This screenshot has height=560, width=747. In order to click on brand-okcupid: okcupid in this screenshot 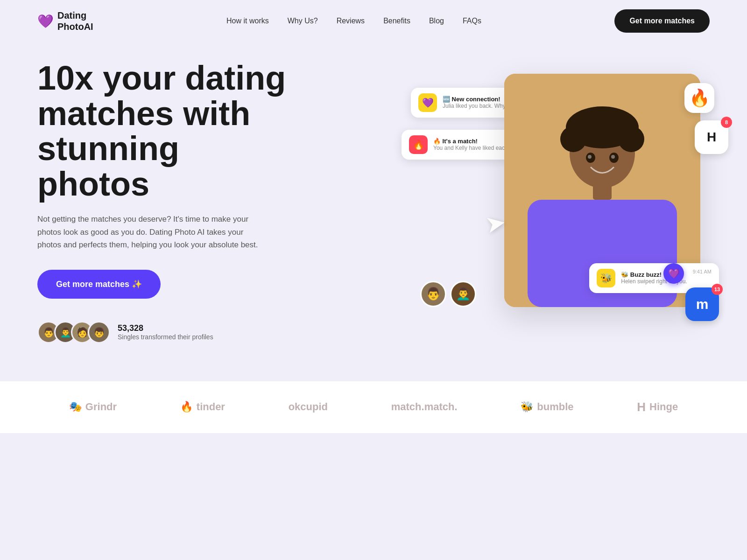, I will do `click(308, 407)`.